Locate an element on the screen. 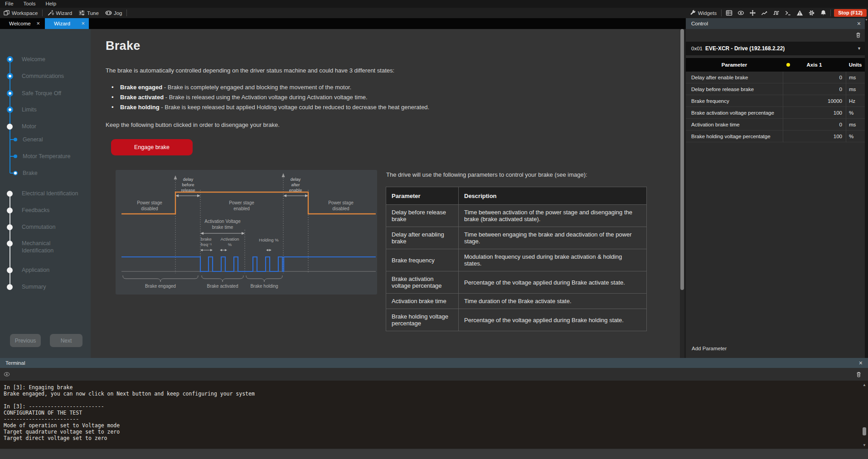 This screenshot has width=868, height=459. sidebar-item-safe-torque-off: Safe Torque Off is located at coordinates (53, 93).